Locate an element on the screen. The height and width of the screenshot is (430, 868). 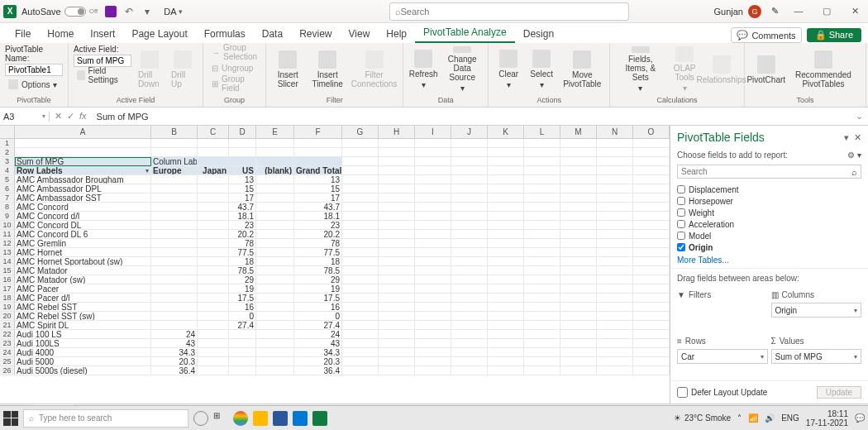
col-header-L: L is located at coordinates (542, 132).